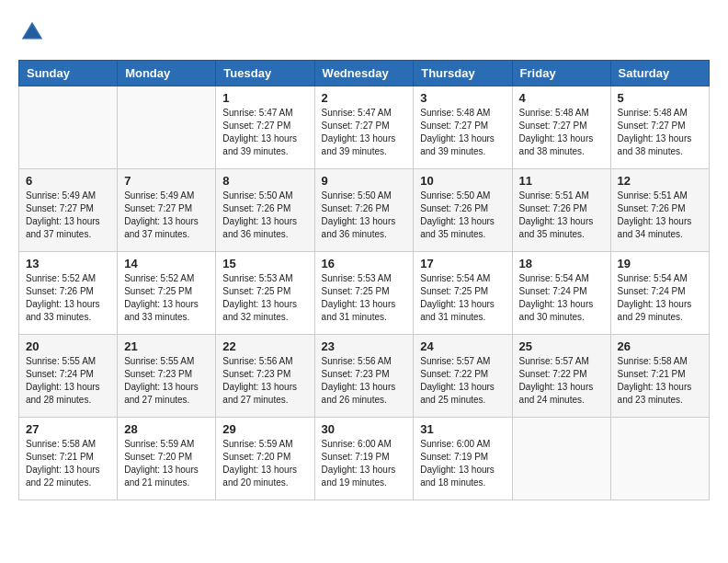 This screenshot has width=728, height=563. Describe the element at coordinates (364, 128) in the screenshot. I see `calendar-week-row: 1Sunrise: 5:47 AM Sunset: 7:27 PM Daylig…` at that location.